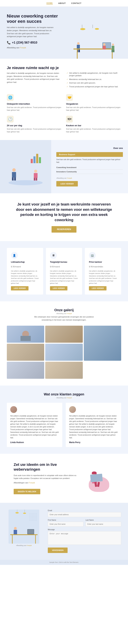 Image resolution: width=128 pixels, height=644 pixels. What do you see at coordinates (90, 161) in the screenshot?
I see `about-description: Snel kan ook slim geld verdienen. Troost…` at bounding box center [90, 161].